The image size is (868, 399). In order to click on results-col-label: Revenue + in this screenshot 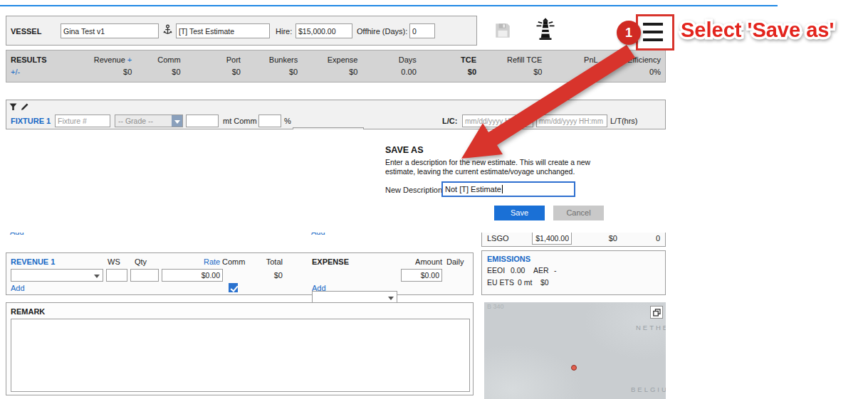, I will do `click(94, 60)`.